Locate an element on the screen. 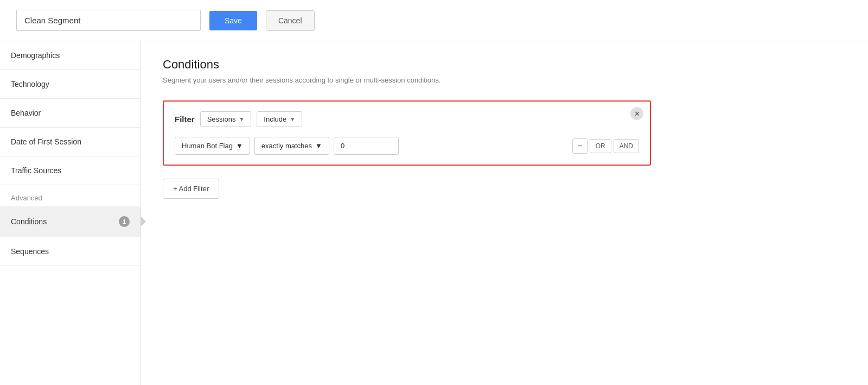 Image resolution: width=868 pixels, height=385 pixels. human-bot-flag-dropdown: Human Bot Flag ▼ is located at coordinates (213, 146).